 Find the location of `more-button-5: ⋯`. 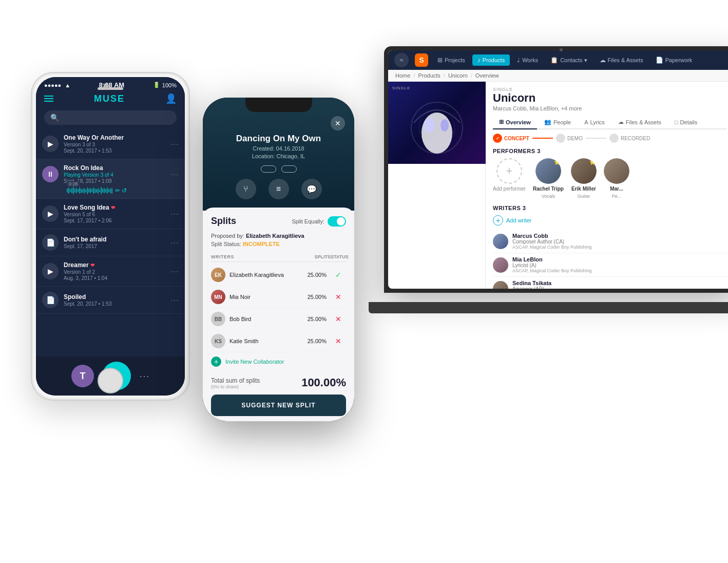

more-button-5: ⋯ is located at coordinates (175, 271).